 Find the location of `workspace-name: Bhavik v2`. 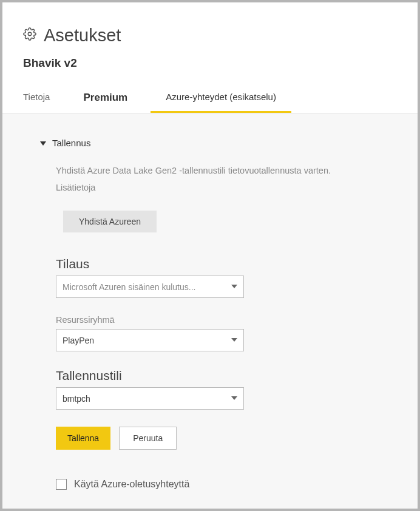

workspace-name: Bhavik v2 is located at coordinates (210, 63).